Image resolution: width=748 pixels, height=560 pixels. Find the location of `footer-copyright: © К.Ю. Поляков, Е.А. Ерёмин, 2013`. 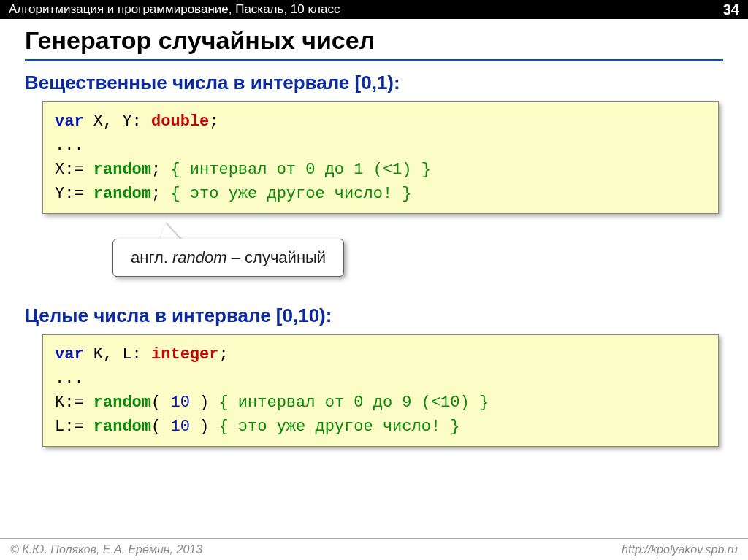

footer-copyright: © К.Ю. Поляков, Е.А. Ерёмин, 2013 is located at coordinates (107, 550).